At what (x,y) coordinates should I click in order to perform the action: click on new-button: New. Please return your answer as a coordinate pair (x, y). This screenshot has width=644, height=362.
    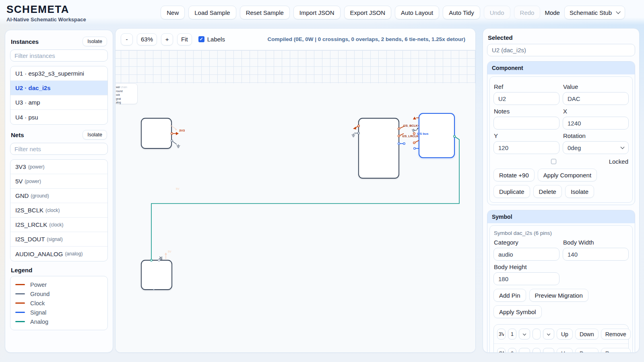
    Looking at the image, I should click on (173, 12).